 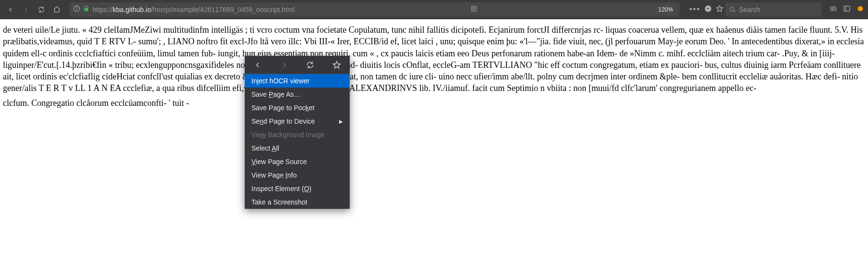 What do you see at coordinates (11, 10) in the screenshot?
I see `back-button` at bounding box center [11, 10].